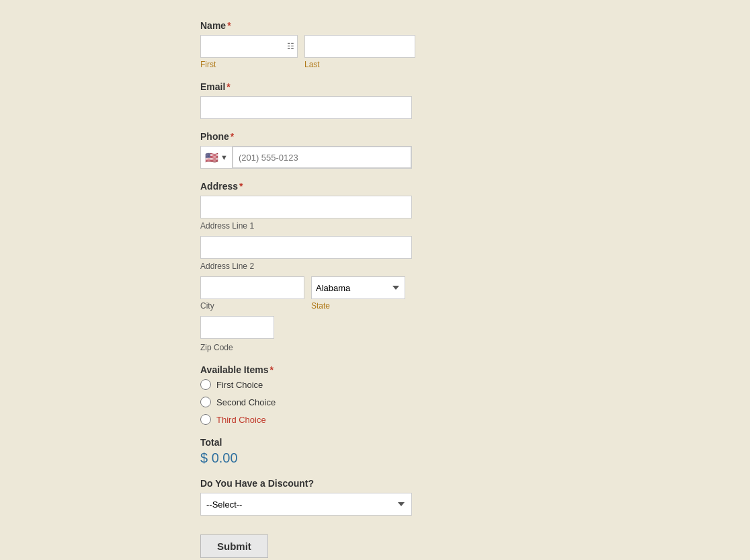 Image resolution: width=750 pixels, height=560 pixels. I want to click on discount-select: --Select-- Yes No, so click(306, 504).